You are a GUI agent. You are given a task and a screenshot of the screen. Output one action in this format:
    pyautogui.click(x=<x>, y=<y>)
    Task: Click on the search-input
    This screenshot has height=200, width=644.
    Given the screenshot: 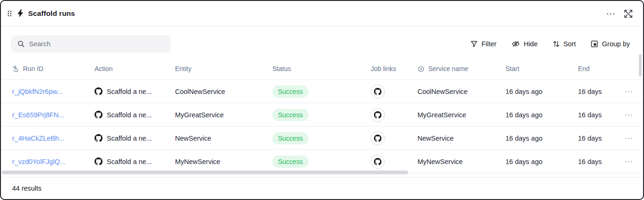 What is the action you would take?
    pyautogui.click(x=96, y=44)
    